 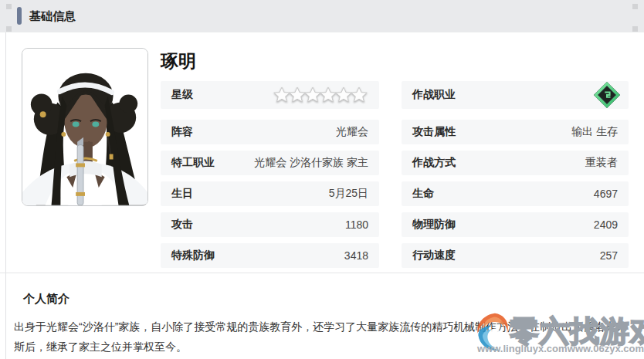 I want to click on info-row-value: 1180, so click(x=357, y=225).